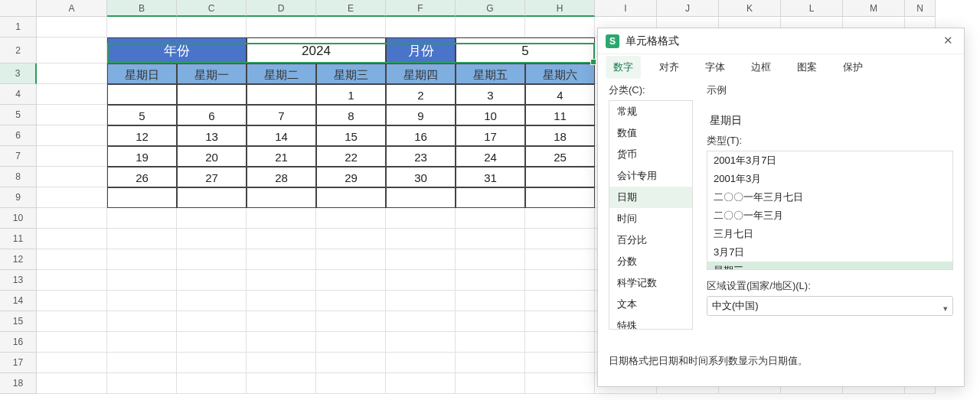 Image resolution: width=980 pixels, height=400 pixels. Describe the element at coordinates (830, 197) in the screenshot. I see `type-item: 二〇〇一年三月七日` at that location.